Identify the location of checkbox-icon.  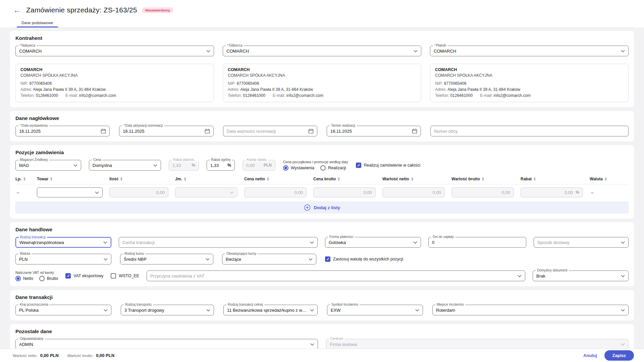
(113, 276).